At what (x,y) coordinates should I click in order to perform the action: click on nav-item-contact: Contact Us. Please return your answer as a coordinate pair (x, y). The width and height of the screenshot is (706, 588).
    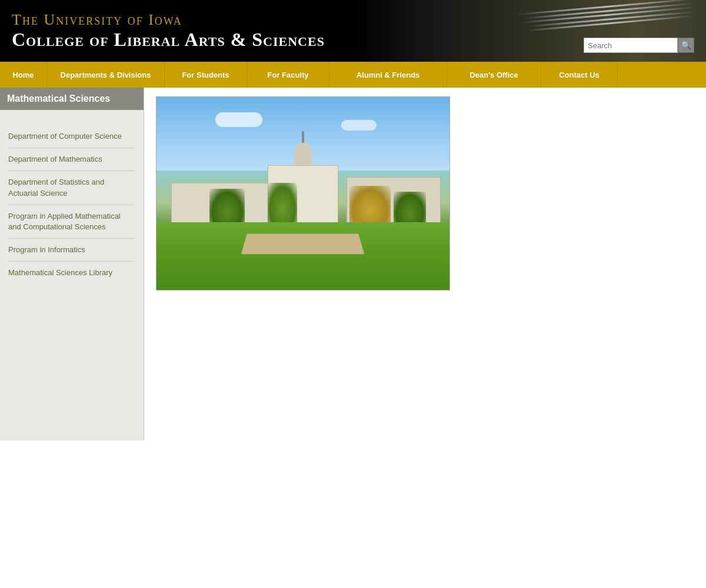
    Looking at the image, I should click on (580, 75).